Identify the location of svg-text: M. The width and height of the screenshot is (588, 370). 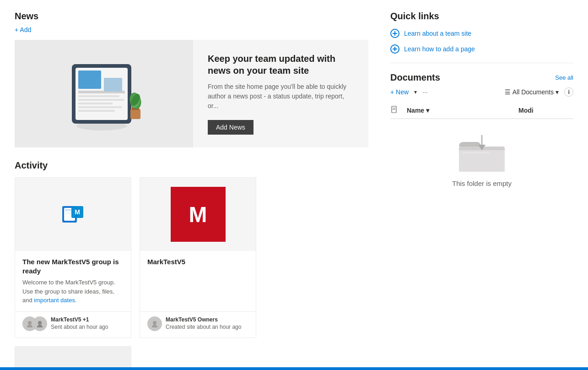
(77, 212).